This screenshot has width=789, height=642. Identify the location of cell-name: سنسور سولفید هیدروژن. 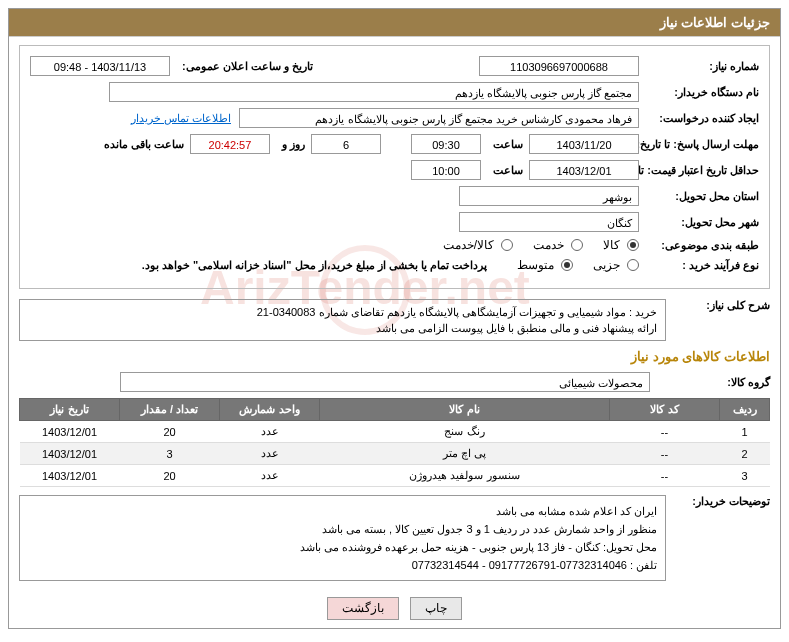
(465, 476).